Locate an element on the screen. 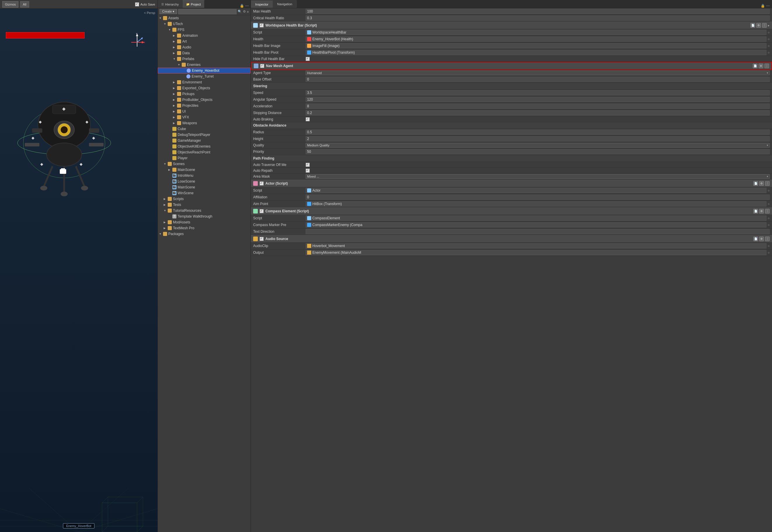  audio-enabled-checkbox is located at coordinates (262, 239).